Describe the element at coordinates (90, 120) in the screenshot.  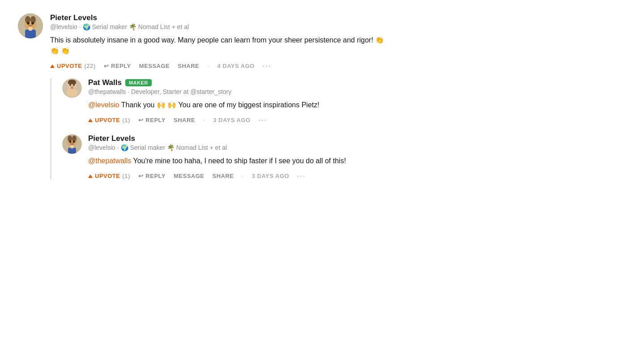
I see `pat-upvote-triangle-icon` at that location.